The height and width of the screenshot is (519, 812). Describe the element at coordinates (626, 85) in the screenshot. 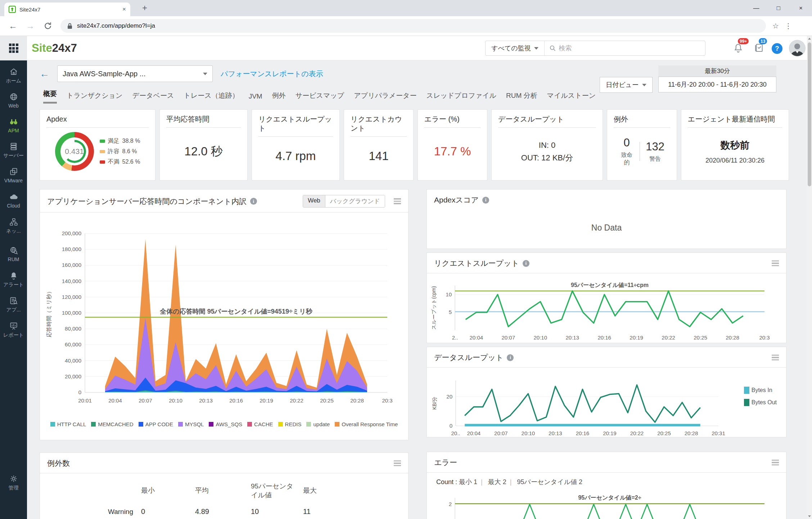

I see `date-view-button: 日付ビュー` at that location.